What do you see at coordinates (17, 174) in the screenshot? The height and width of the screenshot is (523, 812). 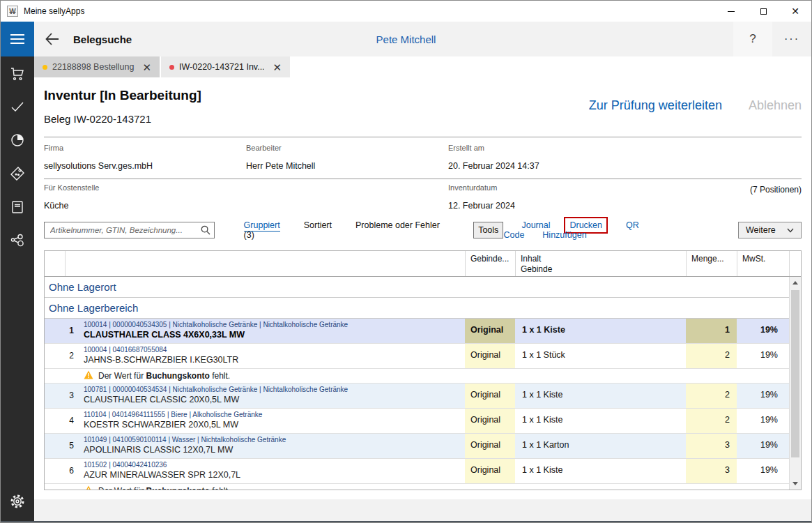 I see `sidebar-item-offers` at bounding box center [17, 174].